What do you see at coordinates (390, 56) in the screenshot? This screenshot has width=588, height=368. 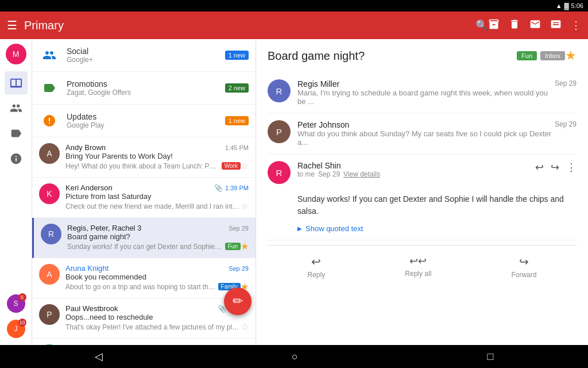 I see `detail-subject: Board game night?` at bounding box center [390, 56].